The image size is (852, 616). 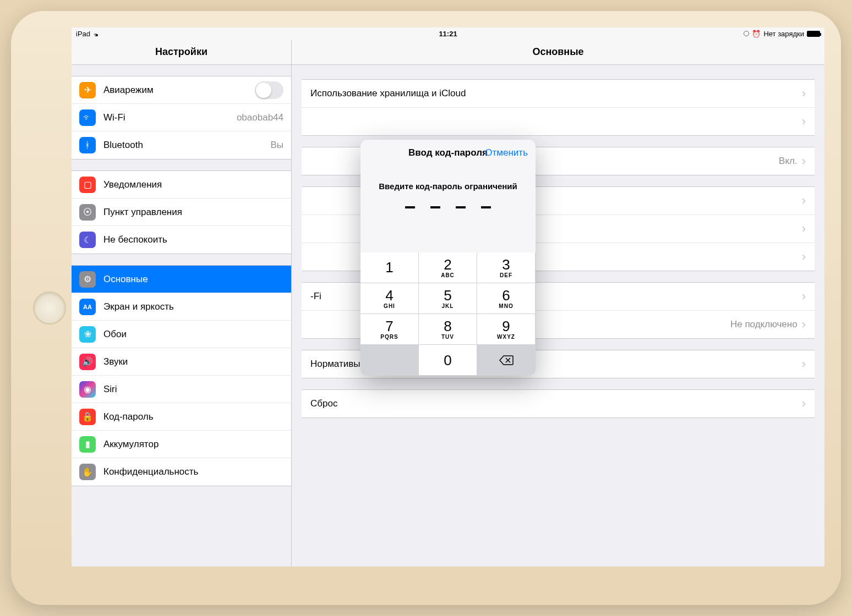 What do you see at coordinates (182, 212) in the screenshot?
I see `sidebar-group-notifications: ▢ Уведомления ⦿ Пункт управления ☾ Не бе…` at bounding box center [182, 212].